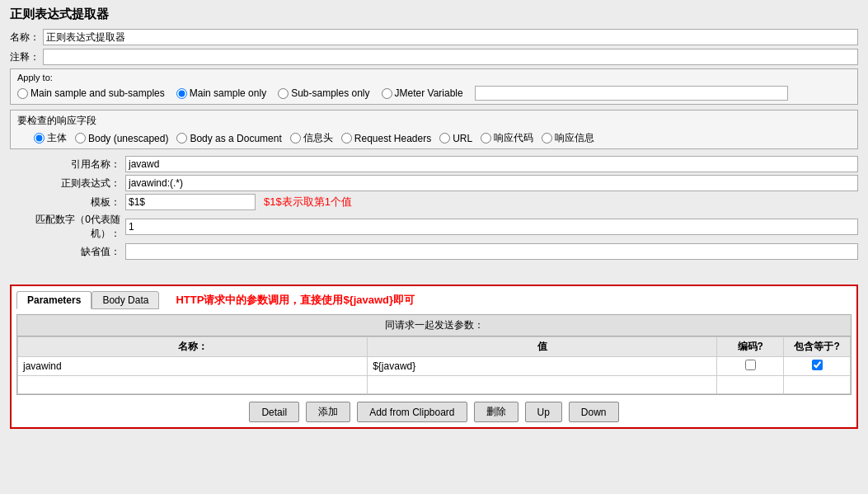  What do you see at coordinates (190, 202) in the screenshot?
I see `template-input` at bounding box center [190, 202].